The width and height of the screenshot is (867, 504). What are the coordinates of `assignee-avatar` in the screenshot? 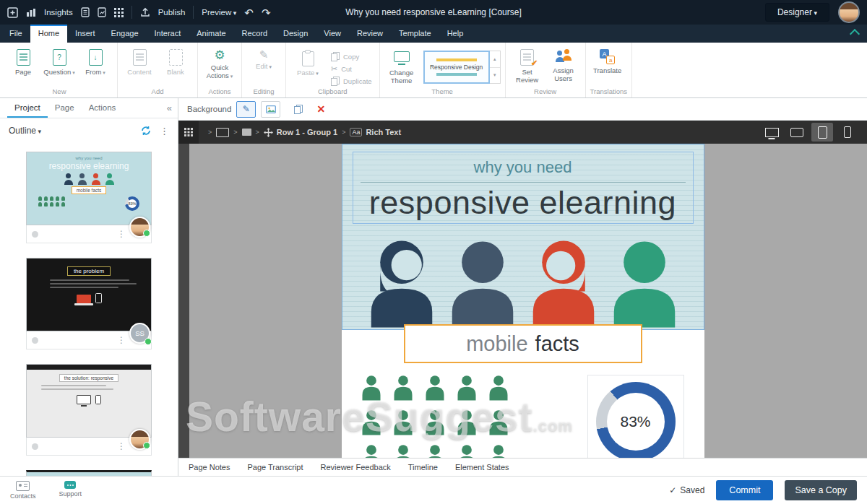 It's located at (140, 227).